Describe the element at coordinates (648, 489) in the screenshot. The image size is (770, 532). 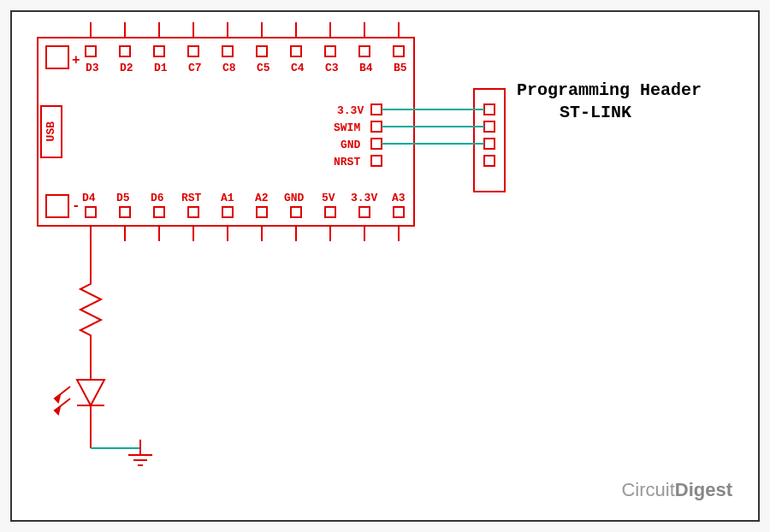
I see `watermark-part1: Circuit` at that location.